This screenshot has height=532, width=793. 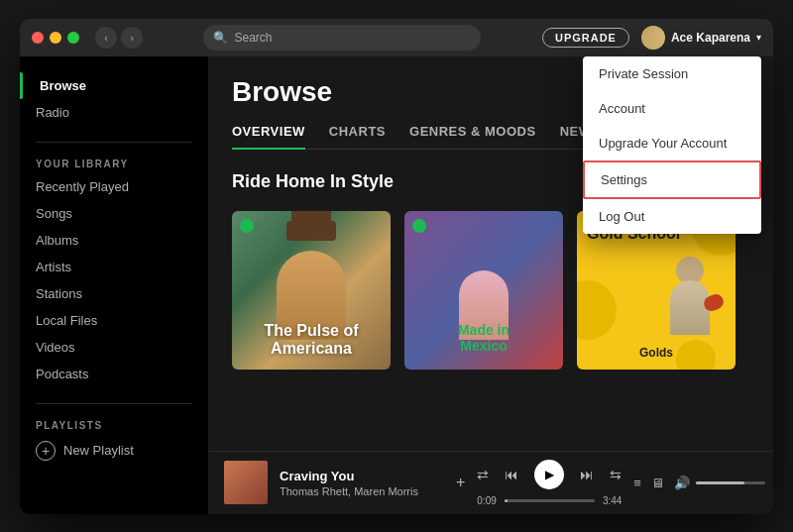 What do you see at coordinates (132, 38) in the screenshot?
I see `forward-button: ›` at bounding box center [132, 38].